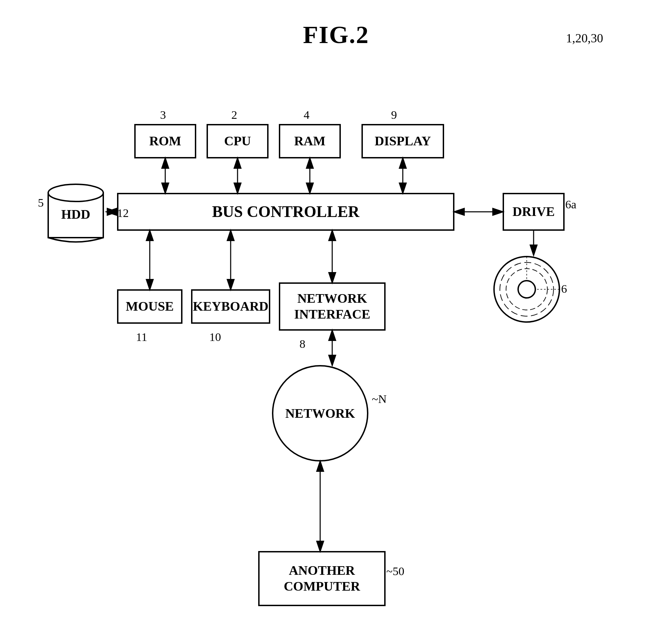  I want to click on disk-ref: 6, so click(564, 289).